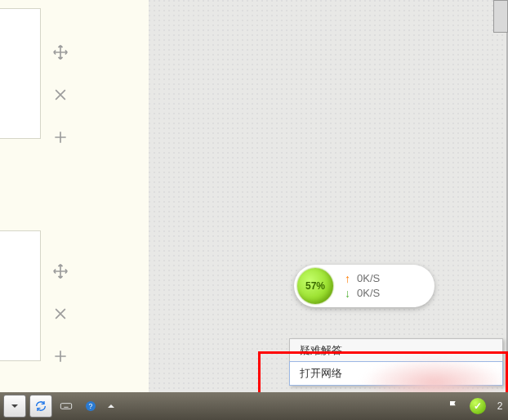  I want to click on arrow-up-icon: ↑, so click(348, 279).